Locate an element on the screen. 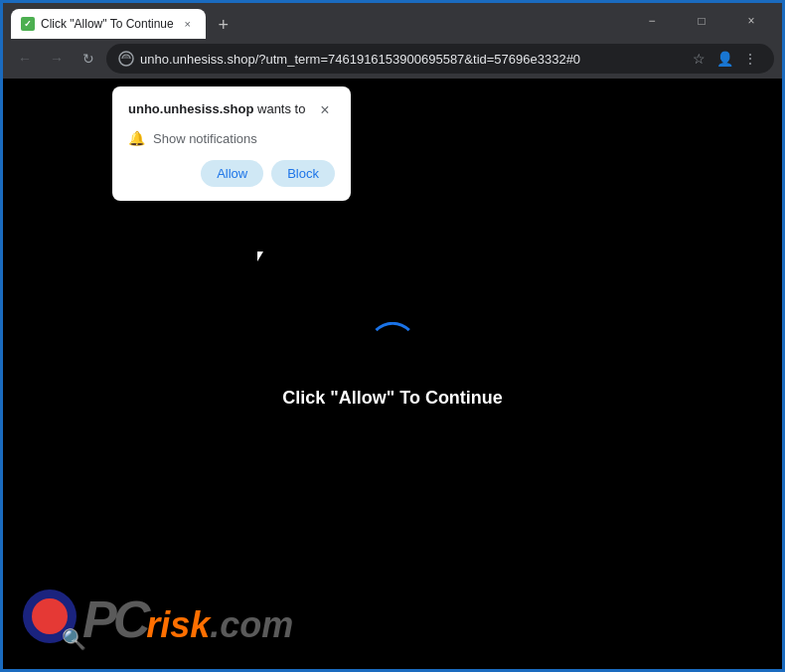 This screenshot has width=785, height=672. bookmark-icon: ☆ is located at coordinates (699, 59).